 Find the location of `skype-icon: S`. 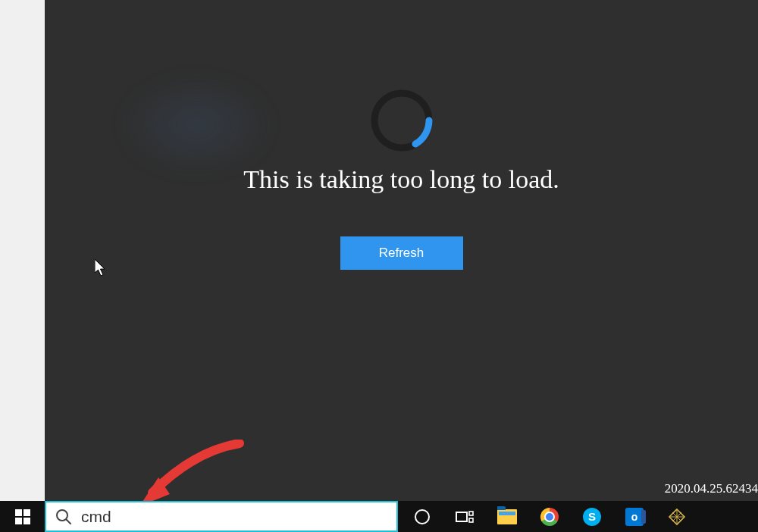

skype-icon: S is located at coordinates (592, 517).